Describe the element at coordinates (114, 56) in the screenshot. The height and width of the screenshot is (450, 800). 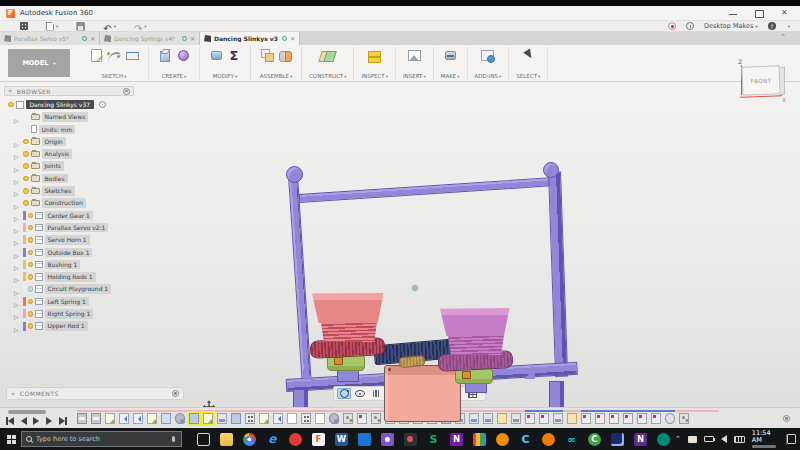
I see `spline-icon` at that location.